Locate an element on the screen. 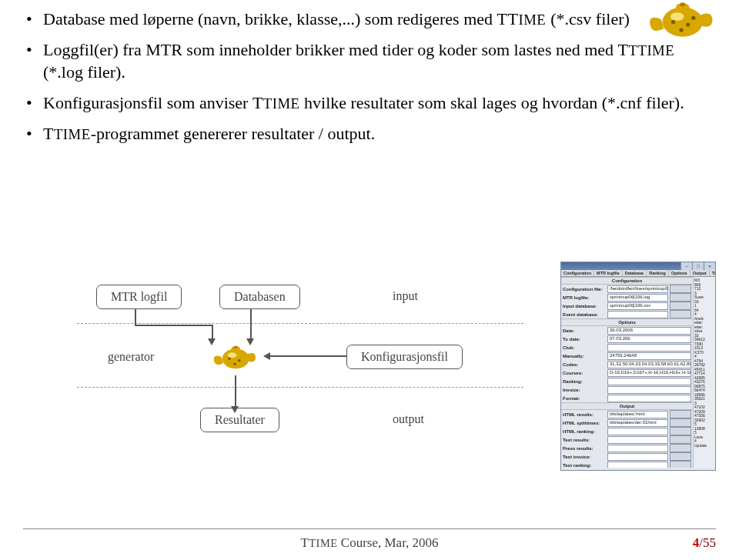 The height and width of the screenshot is (560, 739). bullet-text: Loggfil(er) fra MTR som inneholder brikk… is located at coordinates (331, 49).